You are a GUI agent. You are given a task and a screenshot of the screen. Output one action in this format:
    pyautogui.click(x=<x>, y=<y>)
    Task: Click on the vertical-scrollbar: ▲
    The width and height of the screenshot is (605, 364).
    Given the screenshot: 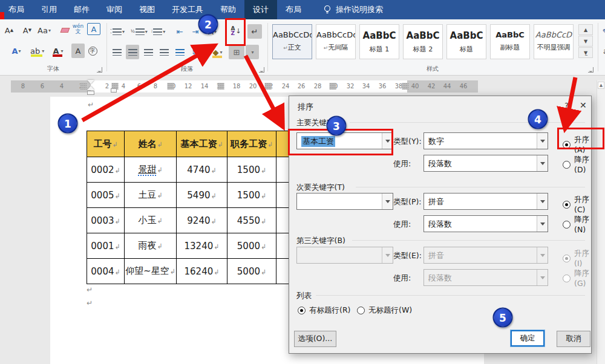 What is the action you would take?
    pyautogui.click(x=601, y=223)
    